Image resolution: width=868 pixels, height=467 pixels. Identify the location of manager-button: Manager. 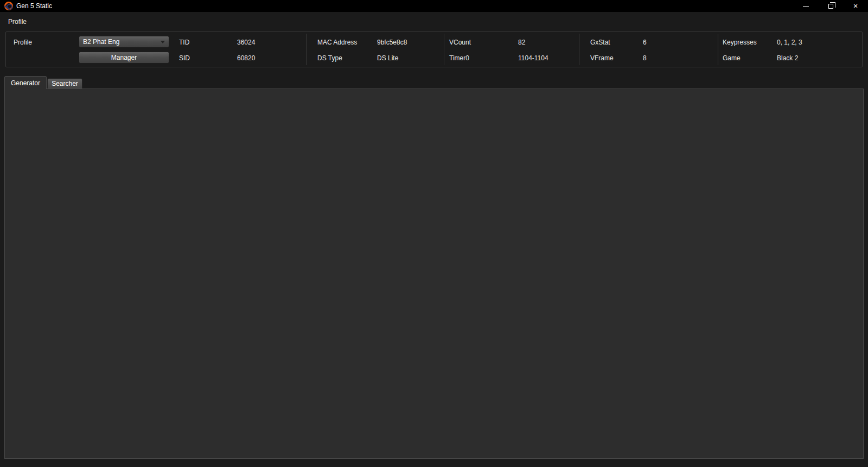
(124, 58).